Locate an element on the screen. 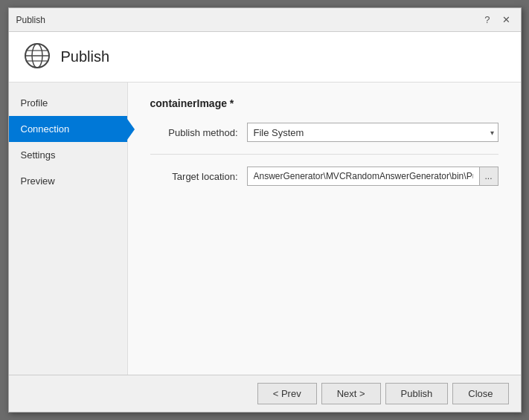 The height and width of the screenshot is (420, 529). help-button: ? is located at coordinates (487, 19).